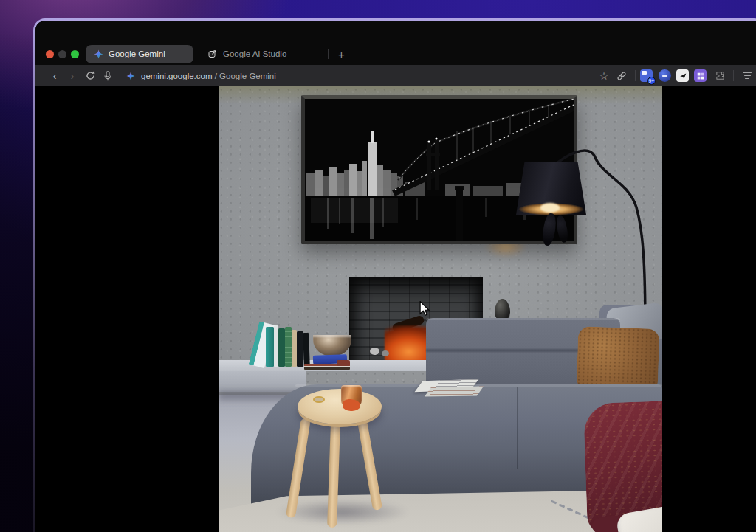 The width and height of the screenshot is (756, 532). I want to click on url-host: gemini.google.com, so click(177, 76).